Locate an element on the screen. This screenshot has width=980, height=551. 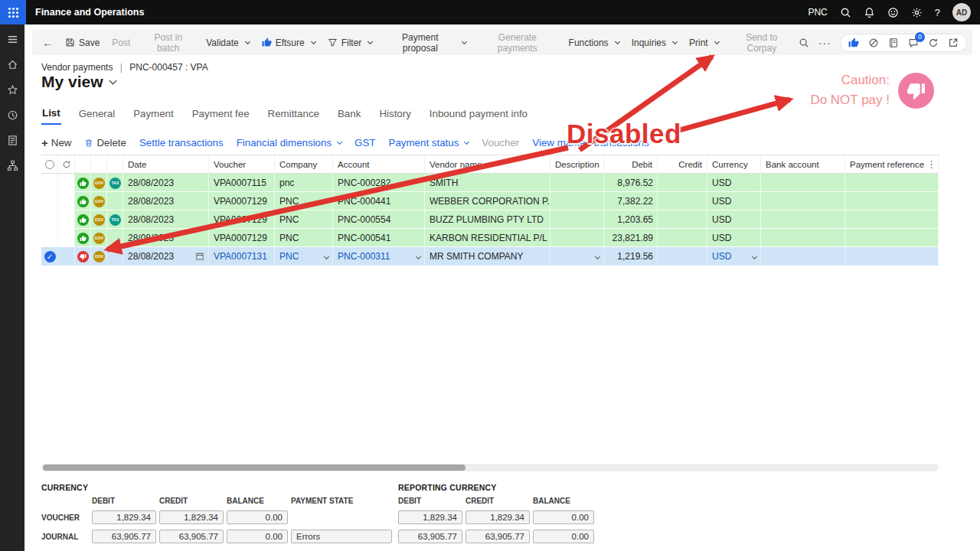
column-header-voucher: Voucher is located at coordinates (242, 164).